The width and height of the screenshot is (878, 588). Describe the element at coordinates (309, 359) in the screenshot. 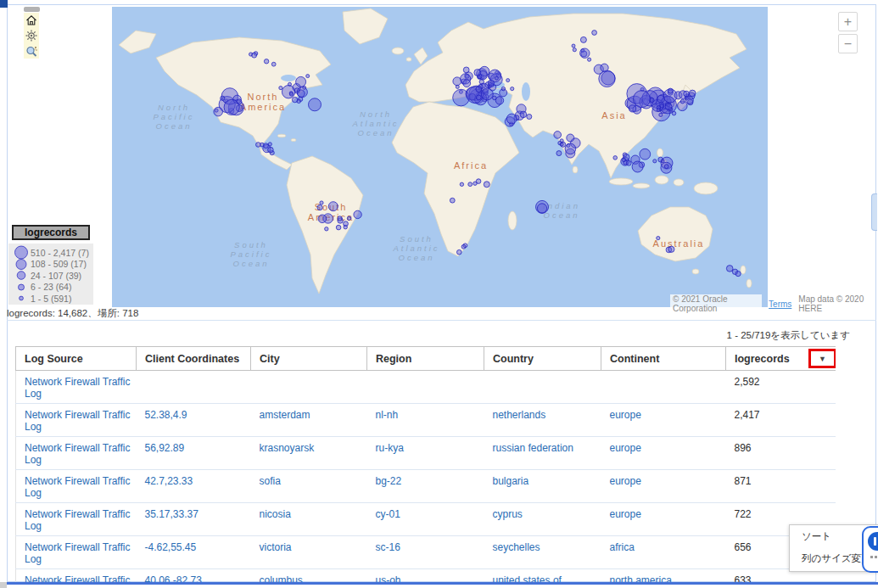

I see `column-header-city: City` at that location.